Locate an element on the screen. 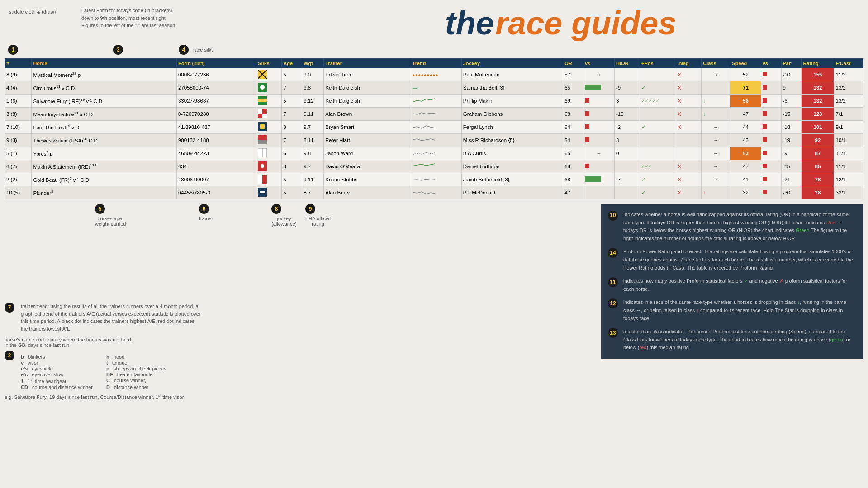 The image size is (868, 488). cell-jockey: Phillip Makin is located at coordinates (512, 101).